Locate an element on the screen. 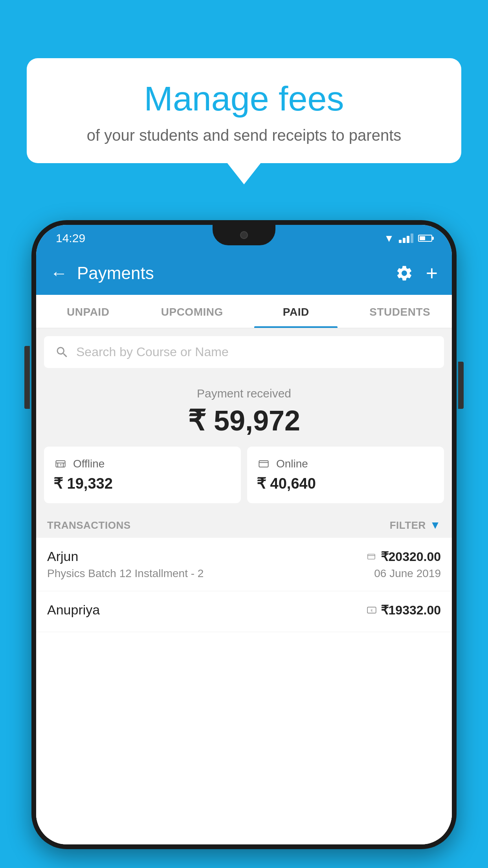 The image size is (488, 868). speech-bubble-arrow is located at coordinates (244, 173).